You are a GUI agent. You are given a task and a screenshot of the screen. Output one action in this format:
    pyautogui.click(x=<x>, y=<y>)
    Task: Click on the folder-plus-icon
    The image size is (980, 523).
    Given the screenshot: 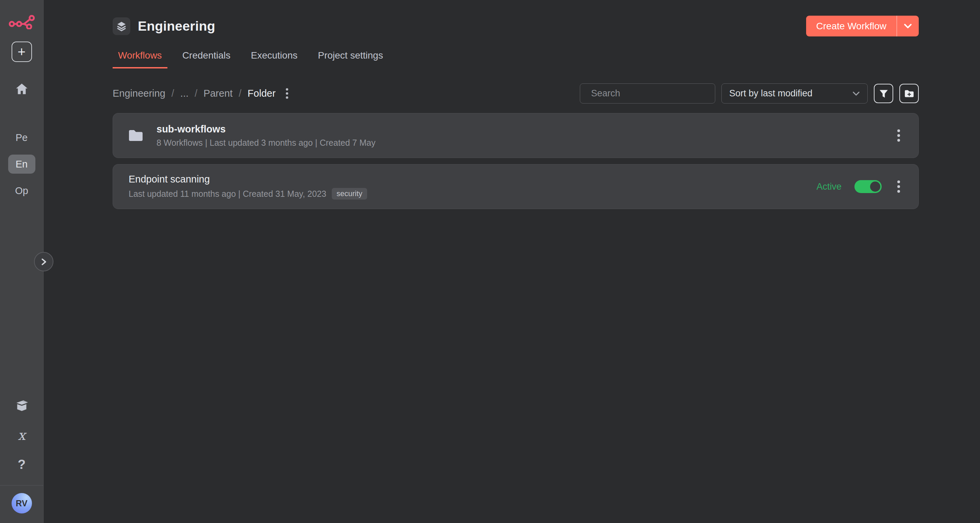 What is the action you would take?
    pyautogui.click(x=909, y=94)
    